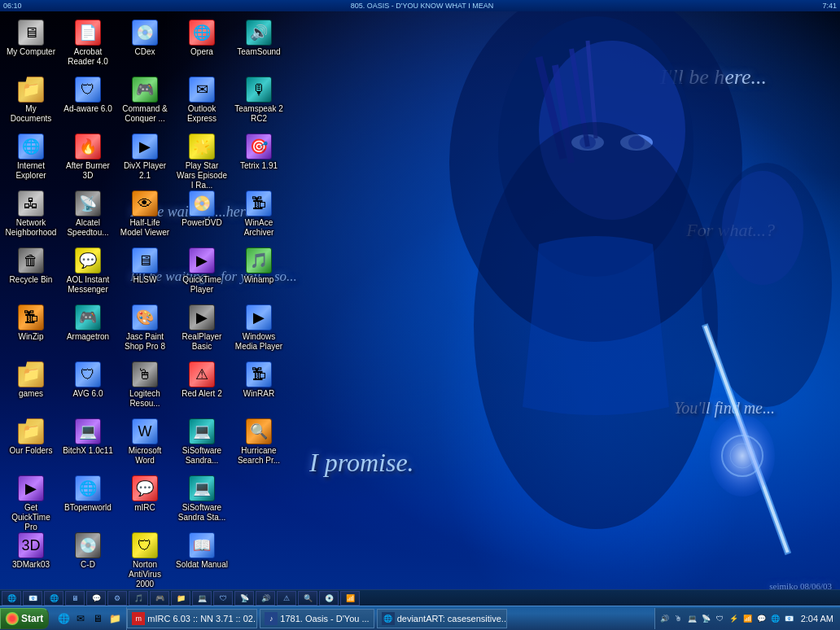 The image size is (840, 630). Describe the element at coordinates (31, 558) in the screenshot. I see `desktop-icon-3dmark03: 3D3DMark03` at that location.